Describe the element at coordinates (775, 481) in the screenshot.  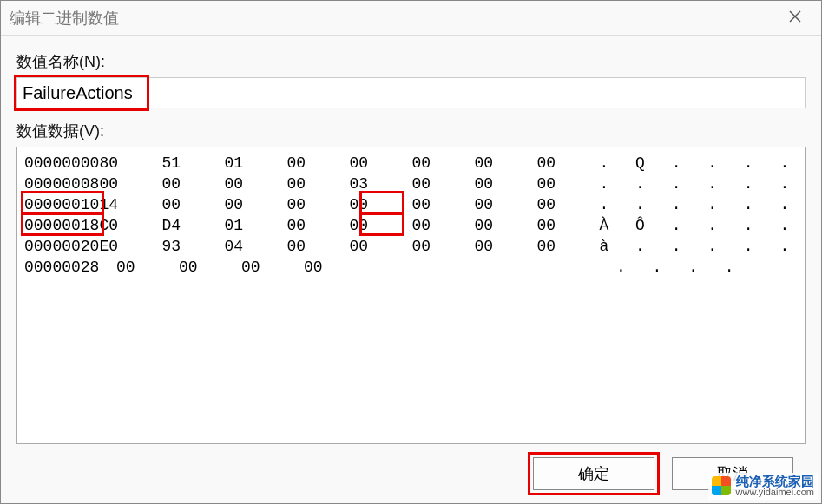
I see `watermark-title: 纯净系统家园` at that location.